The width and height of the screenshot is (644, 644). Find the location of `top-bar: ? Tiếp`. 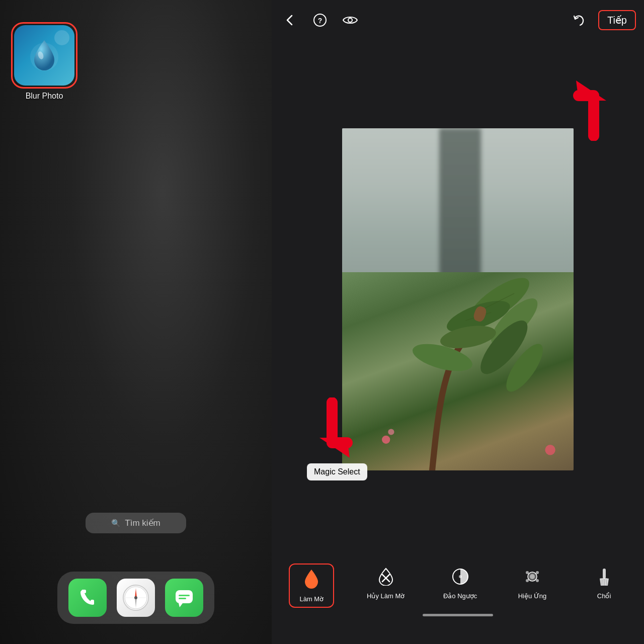

top-bar: ? Tiếp is located at coordinates (458, 20).